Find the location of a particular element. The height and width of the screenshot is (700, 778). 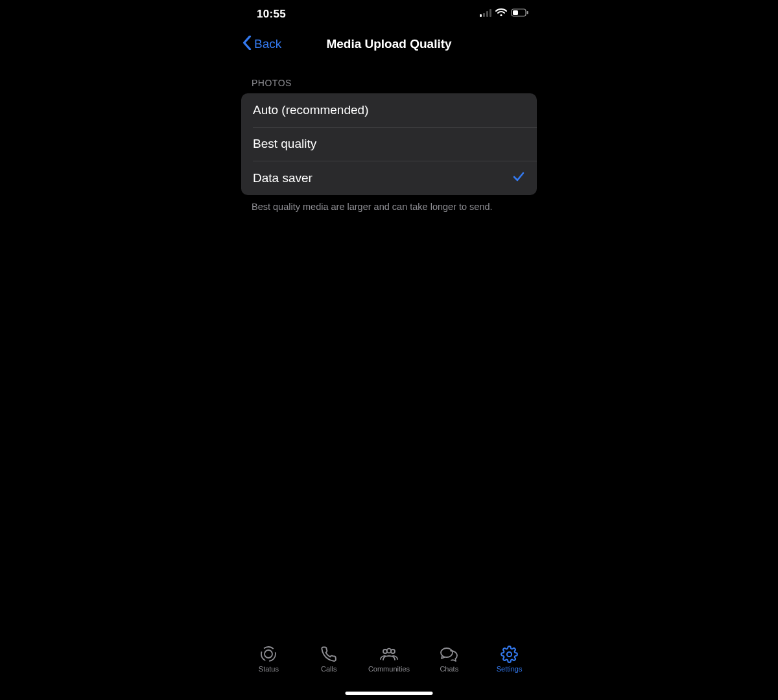

tab-label: Calls is located at coordinates (329, 669).